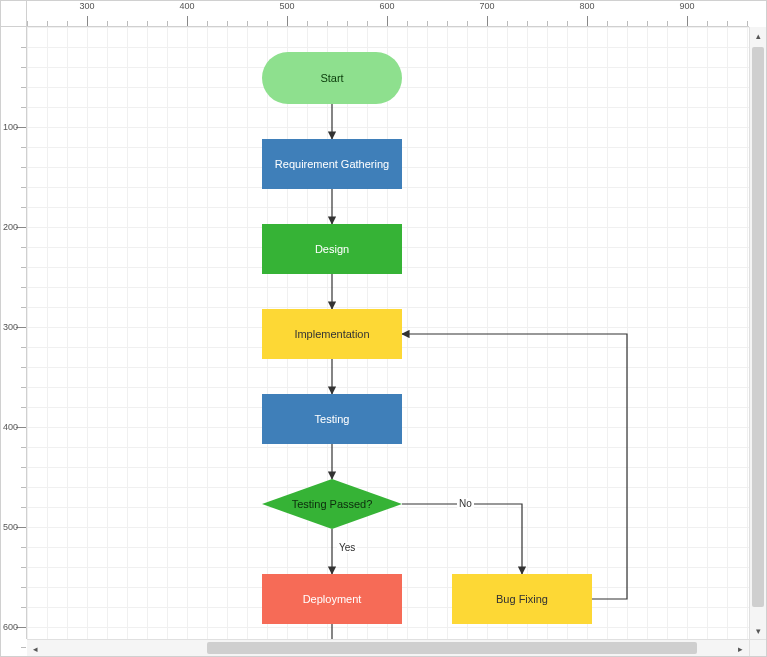 This screenshot has width=767, height=657. I want to click on node-label: Deployment, so click(332, 599).